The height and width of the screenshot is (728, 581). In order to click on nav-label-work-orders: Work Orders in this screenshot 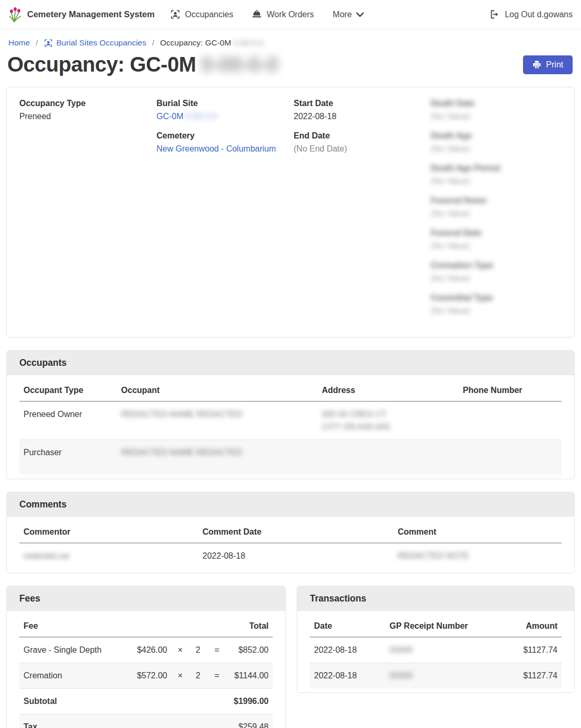, I will do `click(290, 15)`.